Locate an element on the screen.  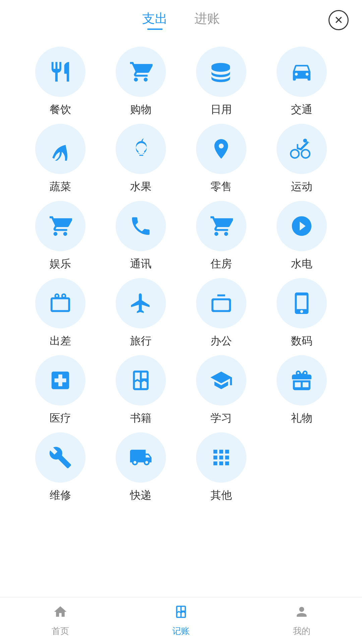
telecom-icon is located at coordinates (141, 226).